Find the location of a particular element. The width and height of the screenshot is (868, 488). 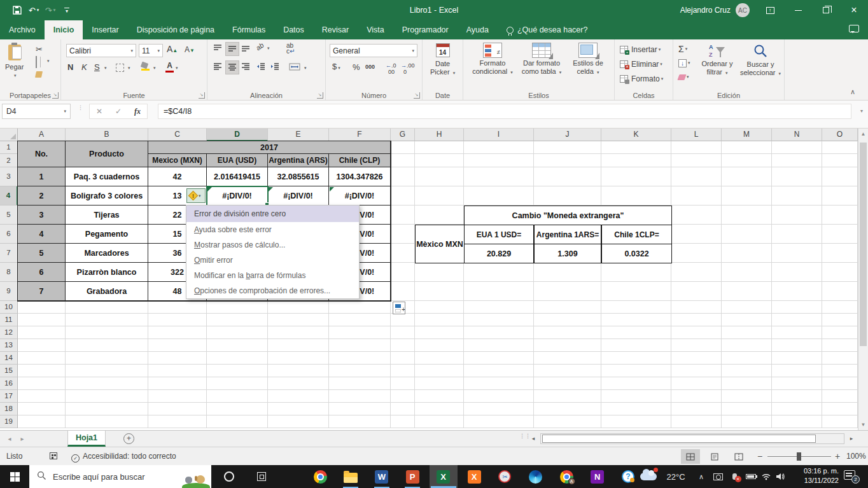

header-currency-0: Mexico (MXN) is located at coordinates (178, 160).